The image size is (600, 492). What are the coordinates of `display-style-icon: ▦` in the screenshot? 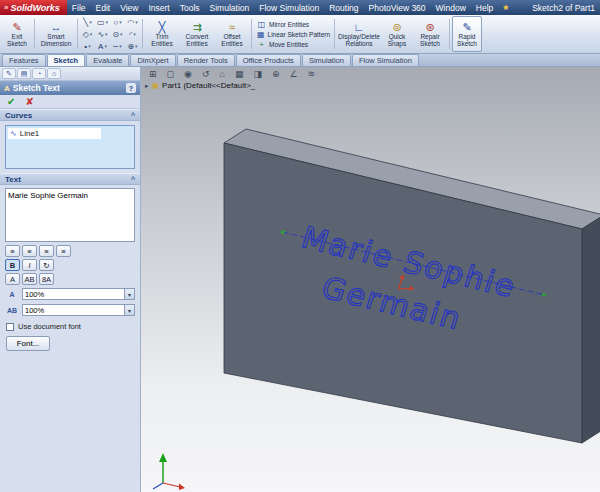 It's located at (240, 74).